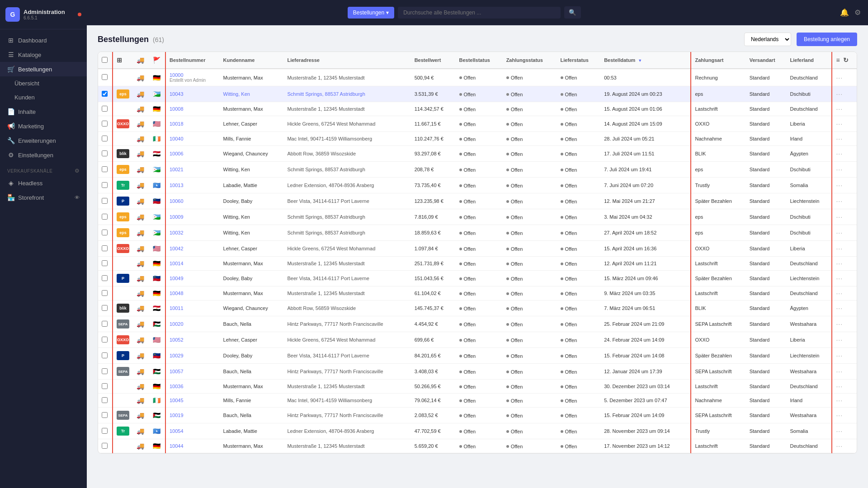 Image resolution: width=868 pixels, height=488 pixels. What do you see at coordinates (530, 61) in the screenshot?
I see `header-zahlungsstatus: Zahlungsstatus` at bounding box center [530, 61].